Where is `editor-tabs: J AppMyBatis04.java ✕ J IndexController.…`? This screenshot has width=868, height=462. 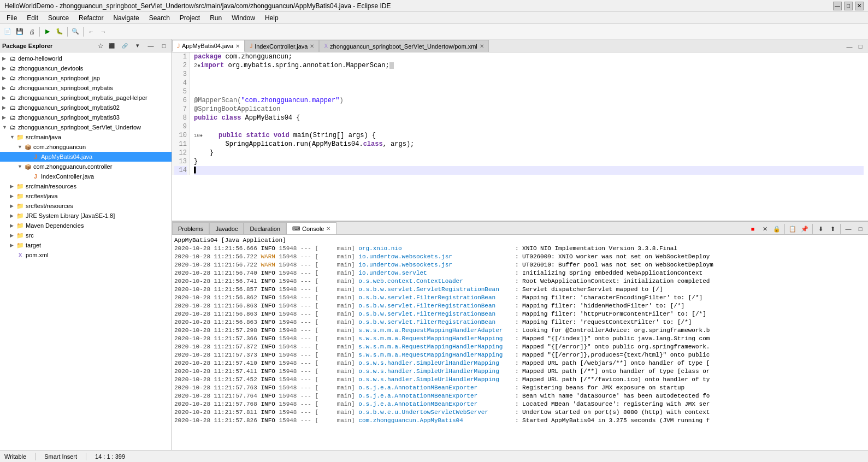 editor-tabs: J AppMyBatis04.java ✕ J IndexController.… is located at coordinates (520, 46).